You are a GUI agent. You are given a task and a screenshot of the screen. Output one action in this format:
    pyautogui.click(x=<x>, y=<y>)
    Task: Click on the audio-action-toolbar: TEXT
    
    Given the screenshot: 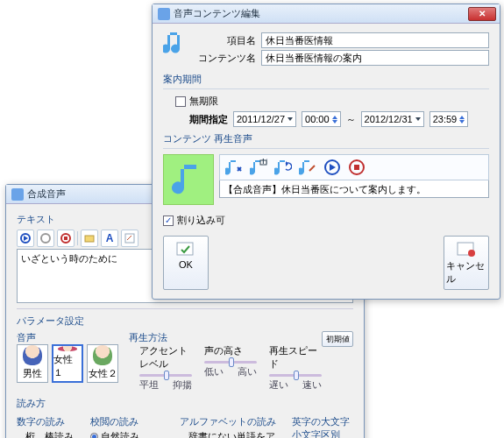 What is the action you would take?
    pyautogui.click(x=354, y=167)
    